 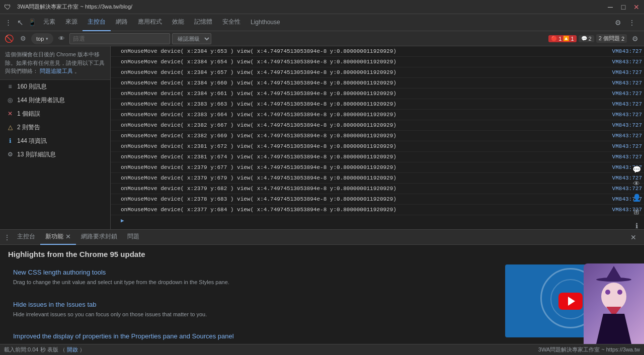 What do you see at coordinates (623, 7) in the screenshot?
I see `maximize-button: □` at bounding box center [623, 7].